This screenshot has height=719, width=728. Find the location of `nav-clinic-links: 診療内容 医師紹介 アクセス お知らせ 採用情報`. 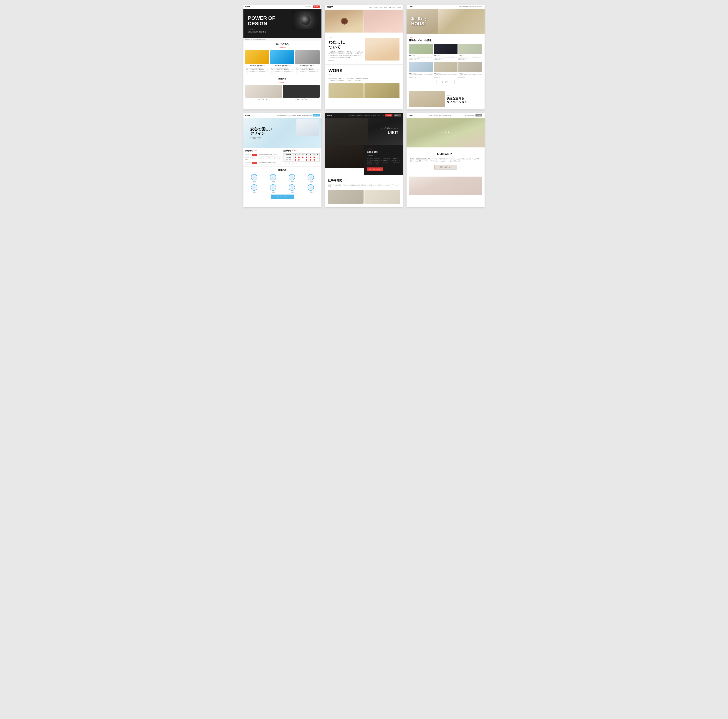

nav-clinic-links: 診療内容 医師紹介 アクセス お知らせ 採用情報 is located at coordinates (289, 115).